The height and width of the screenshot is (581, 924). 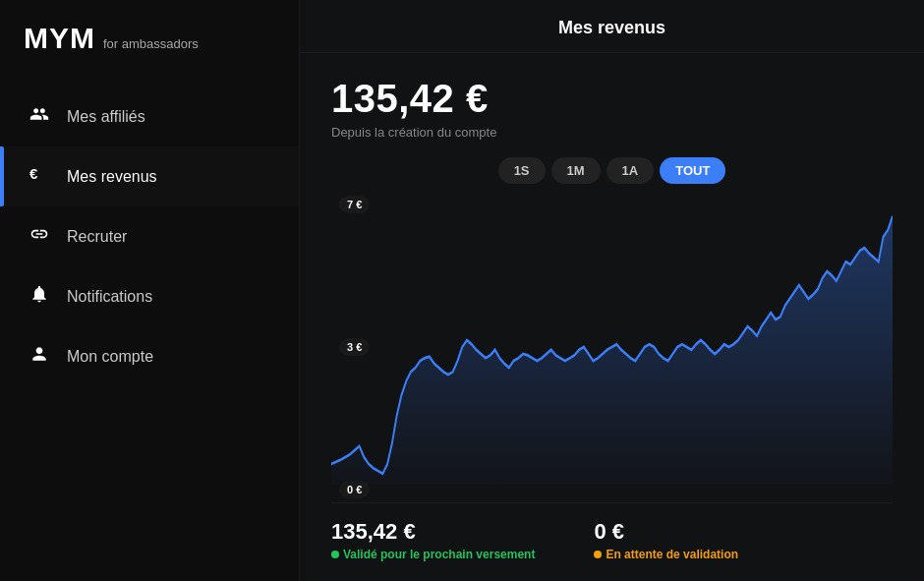 What do you see at coordinates (433, 554) in the screenshot?
I see `stat-validated-label: Validé pour le prochain versement` at bounding box center [433, 554].